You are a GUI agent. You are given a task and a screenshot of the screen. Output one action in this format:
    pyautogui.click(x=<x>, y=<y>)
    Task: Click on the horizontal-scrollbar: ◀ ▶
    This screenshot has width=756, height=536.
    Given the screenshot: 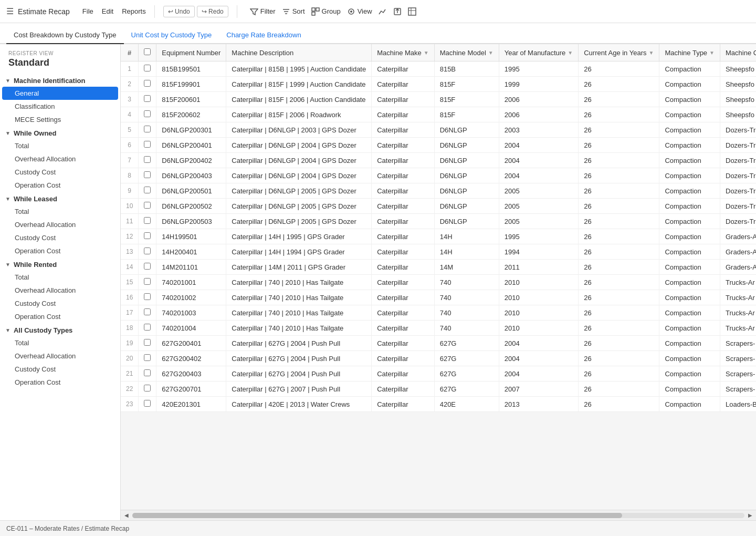 What is the action you would take?
    pyautogui.click(x=438, y=515)
    